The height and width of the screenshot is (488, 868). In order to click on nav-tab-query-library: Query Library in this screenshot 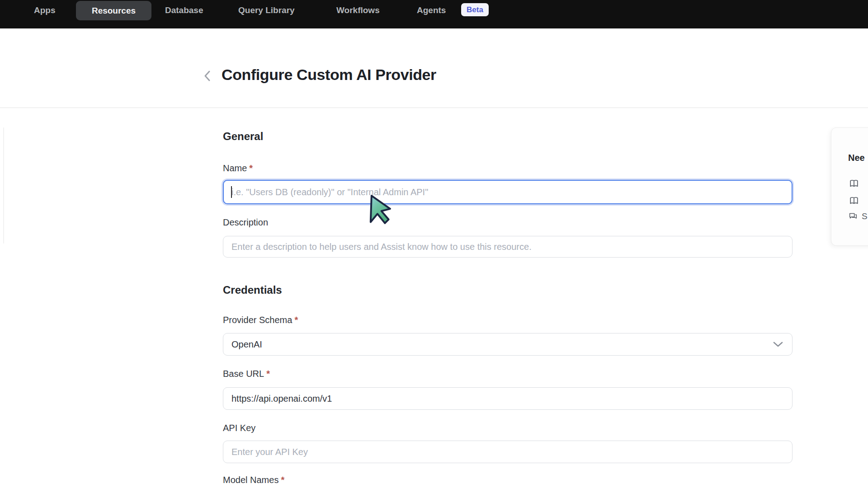, I will do `click(267, 10)`.